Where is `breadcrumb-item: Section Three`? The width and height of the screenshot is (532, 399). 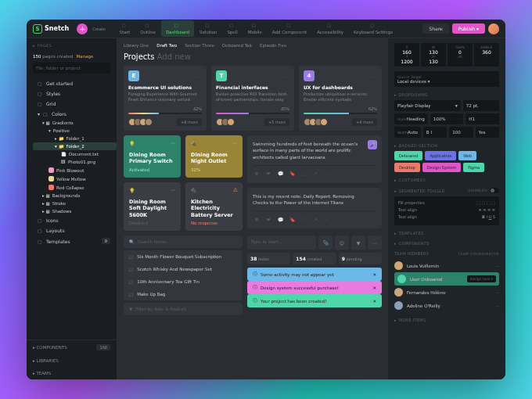 breadcrumb-item: Section Three is located at coordinates (200, 45).